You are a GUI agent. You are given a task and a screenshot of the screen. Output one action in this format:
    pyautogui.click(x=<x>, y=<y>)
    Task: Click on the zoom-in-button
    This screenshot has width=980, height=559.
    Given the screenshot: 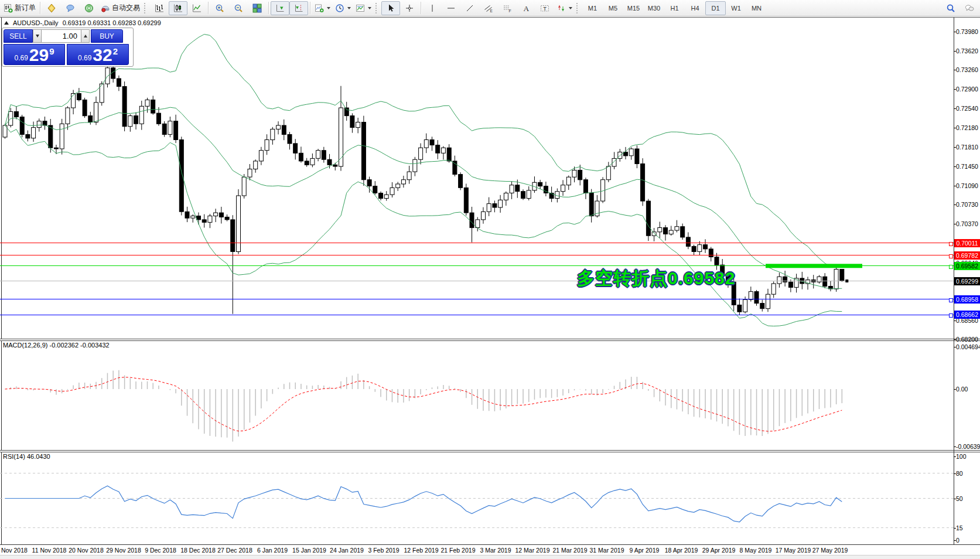 What is the action you would take?
    pyautogui.click(x=220, y=8)
    